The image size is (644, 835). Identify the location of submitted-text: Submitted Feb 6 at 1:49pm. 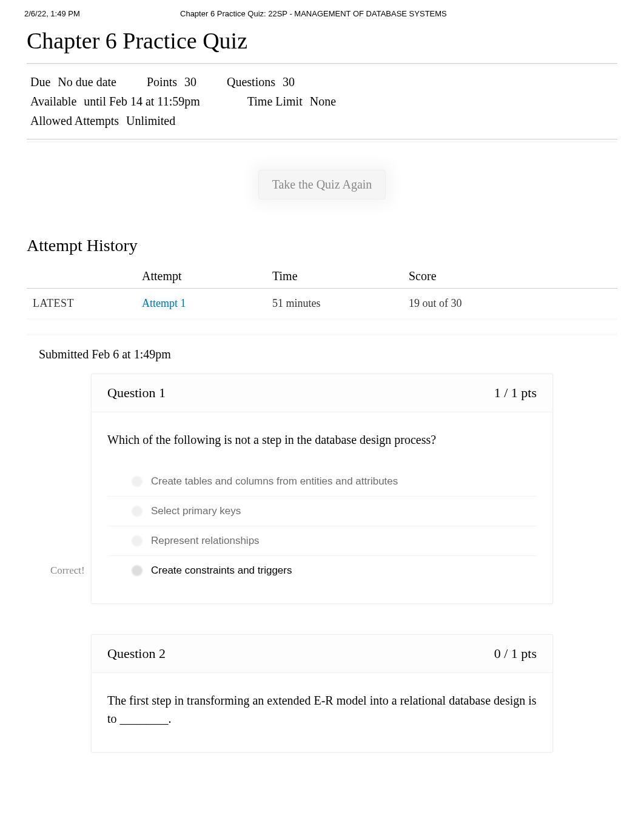
(322, 354).